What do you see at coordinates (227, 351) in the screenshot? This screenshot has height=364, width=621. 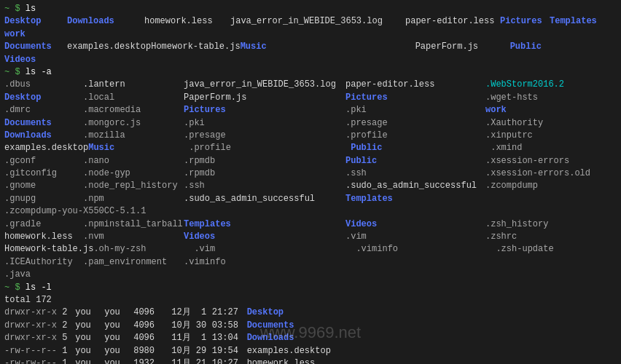 I see `ll-time-examples: 19:54` at bounding box center [227, 351].